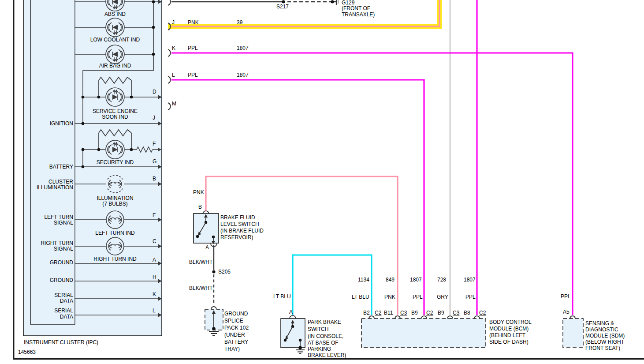 The width and height of the screenshot is (644, 364). What do you see at coordinates (115, 233) in the screenshot?
I see `left-turn-ind-label: LEFT TURN IND` at bounding box center [115, 233].